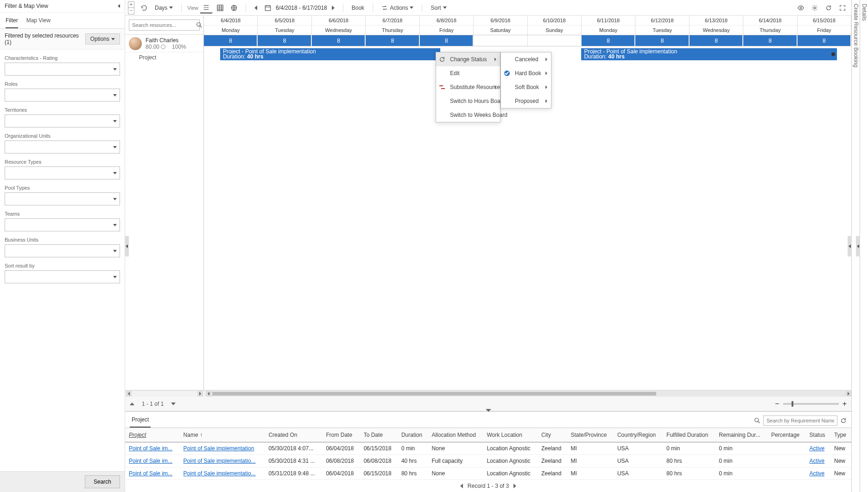 Image resolution: width=868 pixels, height=492 pixels. I want to click on date-next-button, so click(333, 8).